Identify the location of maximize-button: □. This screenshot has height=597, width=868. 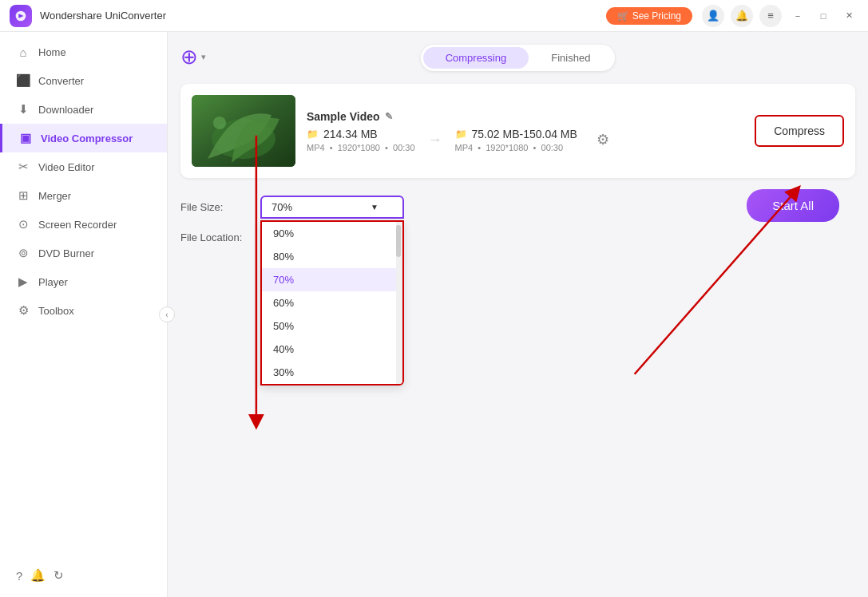
(823, 16).